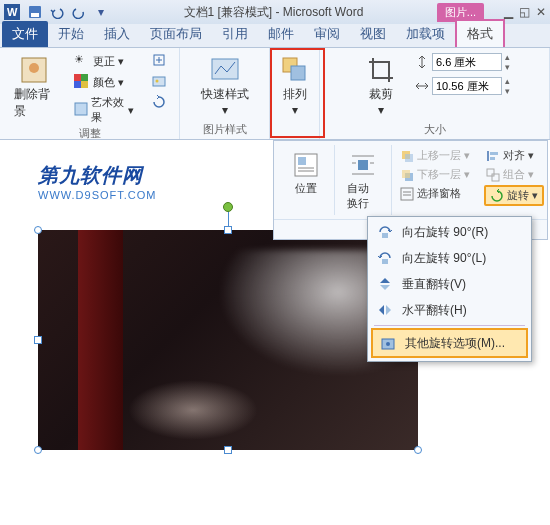 The width and height of the screenshot is (550, 525). What do you see at coordinates (306, 172) in the screenshot?
I see `position-button: 位置` at bounding box center [306, 172].